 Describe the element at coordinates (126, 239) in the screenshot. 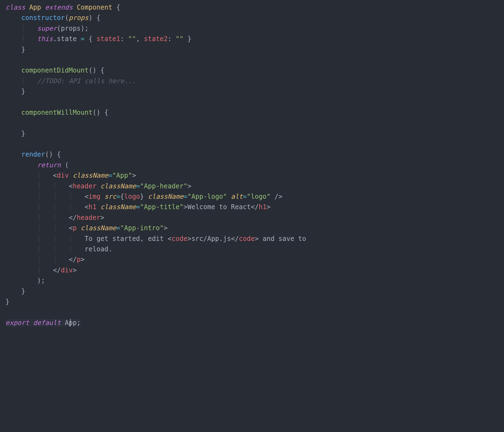

I see `p-text1: To get started, edit` at that location.